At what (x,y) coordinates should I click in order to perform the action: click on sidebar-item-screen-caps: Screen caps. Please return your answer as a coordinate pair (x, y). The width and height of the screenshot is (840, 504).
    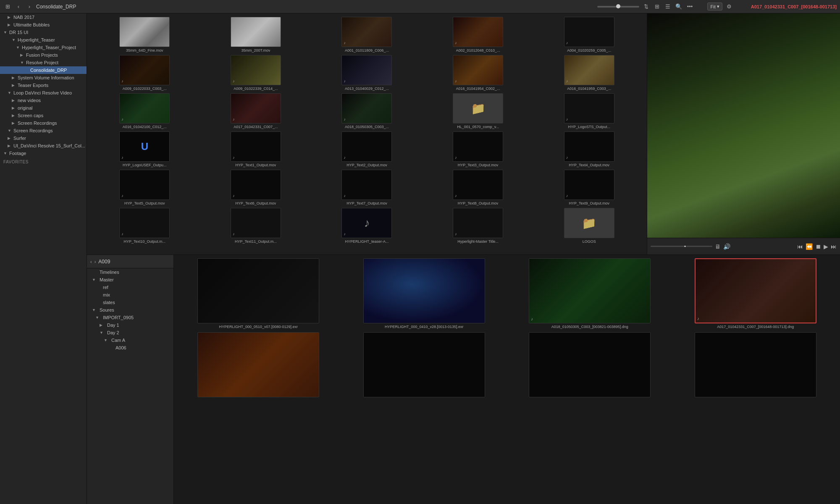
    Looking at the image, I should click on (43, 116).